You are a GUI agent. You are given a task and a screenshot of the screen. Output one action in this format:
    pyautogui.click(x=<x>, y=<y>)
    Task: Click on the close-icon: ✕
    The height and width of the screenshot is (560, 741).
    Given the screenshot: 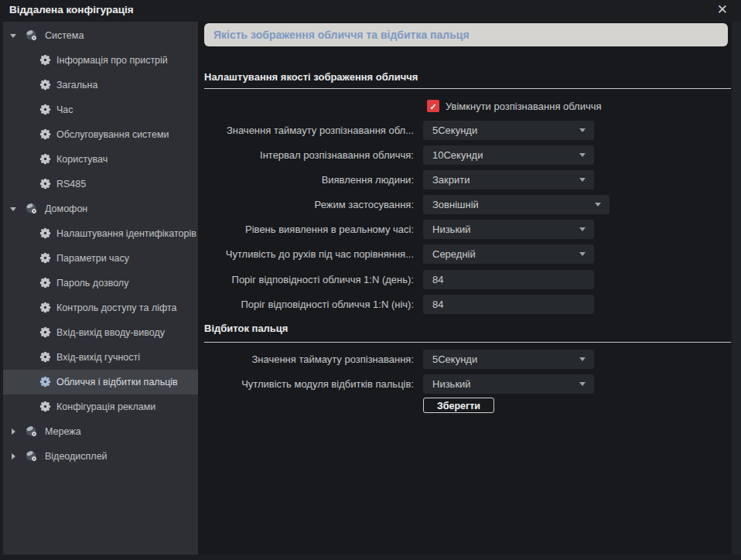 What is the action you would take?
    pyautogui.click(x=722, y=10)
    